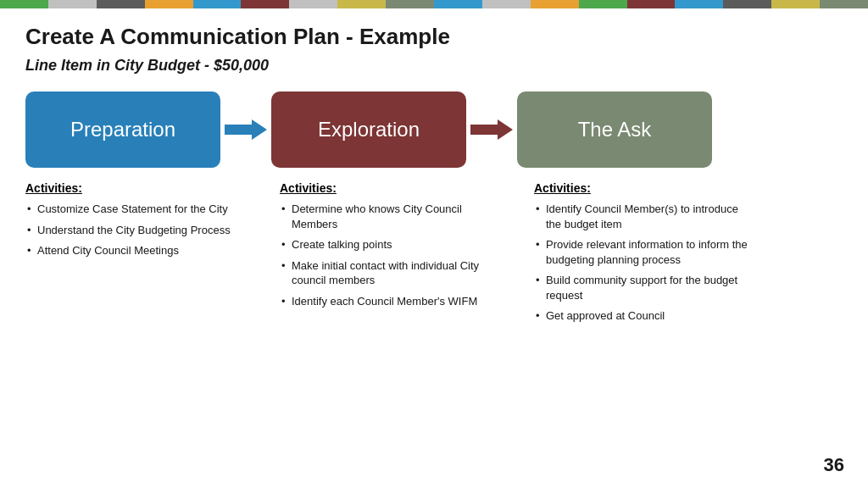  What do you see at coordinates (123, 130) in the screenshot?
I see `preparation-label: Preparation` at bounding box center [123, 130].